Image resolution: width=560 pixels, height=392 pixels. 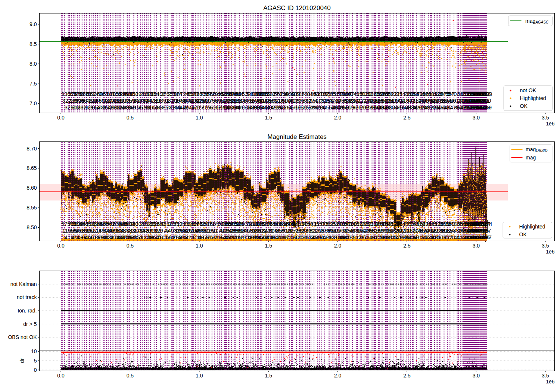 What do you see at coordinates (24, 284) in the screenshot?
I see `svg-text: not Kalman` at bounding box center [24, 284].